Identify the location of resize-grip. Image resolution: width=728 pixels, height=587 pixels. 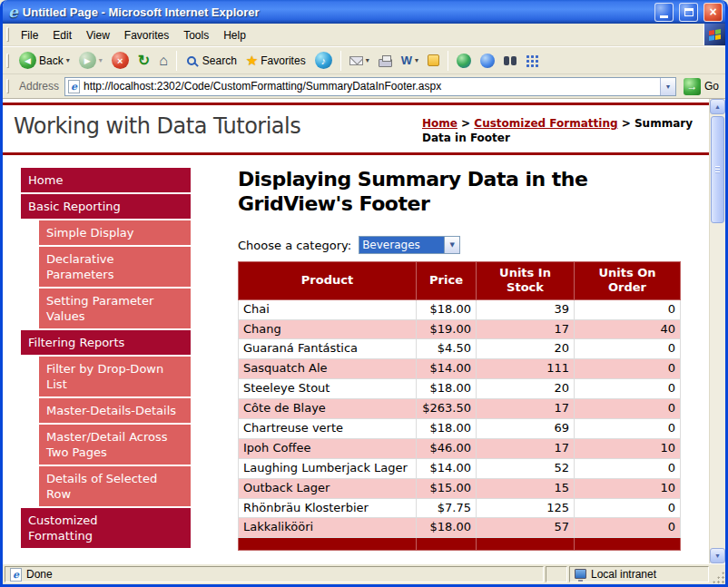
(718, 577).